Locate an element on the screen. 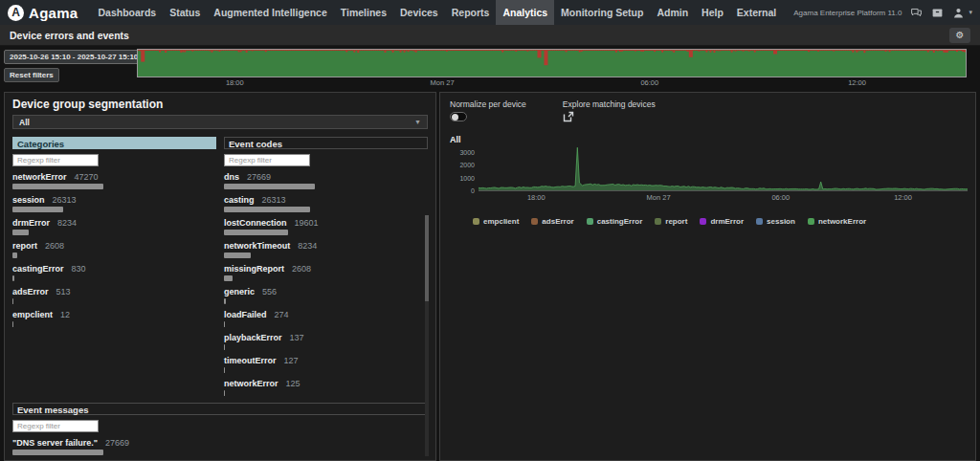 The height and width of the screenshot is (461, 980). brand: A Agama is located at coordinates (43, 13).